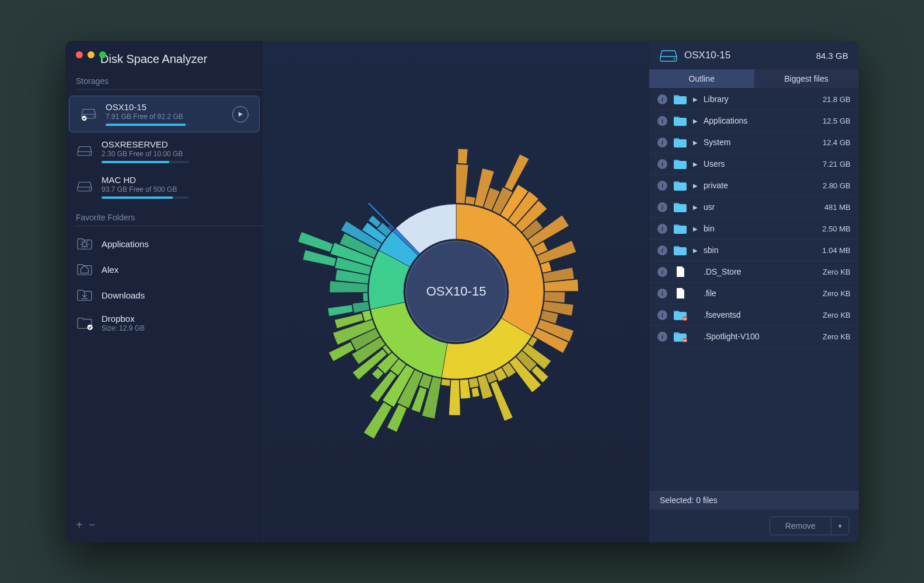  I want to click on outline-row: i▶usr481 MB, so click(754, 208).